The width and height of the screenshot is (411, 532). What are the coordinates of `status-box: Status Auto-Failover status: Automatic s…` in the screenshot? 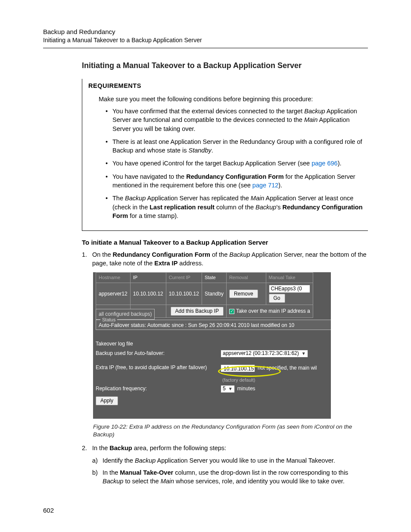 It's located at (213, 325).